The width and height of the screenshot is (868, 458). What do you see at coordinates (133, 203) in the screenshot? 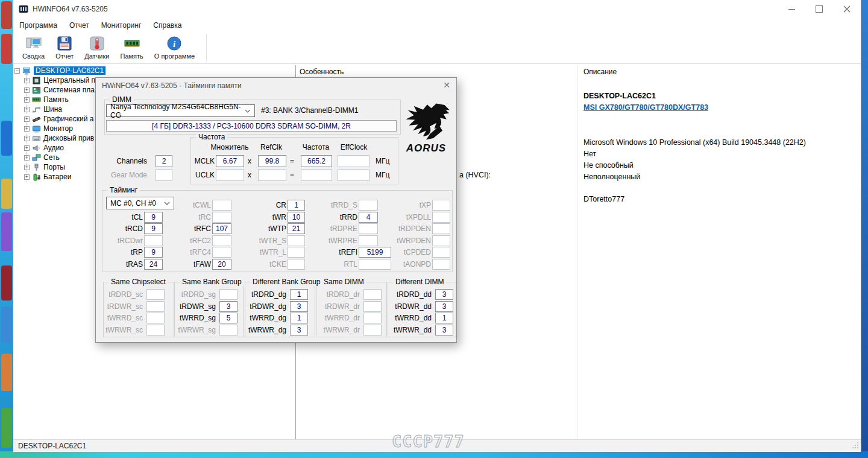
I see `timing-channel-value: MC #0, CH #0` at bounding box center [133, 203].